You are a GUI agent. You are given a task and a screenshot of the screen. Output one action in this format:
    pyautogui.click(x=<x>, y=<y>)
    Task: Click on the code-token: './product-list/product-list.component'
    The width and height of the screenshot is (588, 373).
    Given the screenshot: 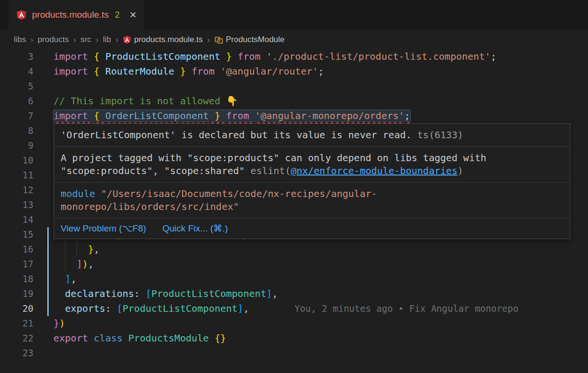 What is the action you would take?
    pyautogui.click(x=379, y=56)
    